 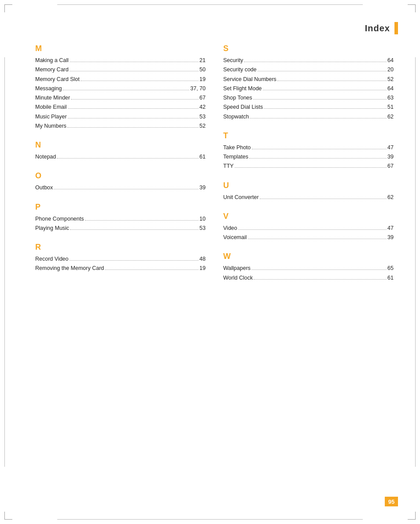 I want to click on section-letter-r: R, so click(x=121, y=247).